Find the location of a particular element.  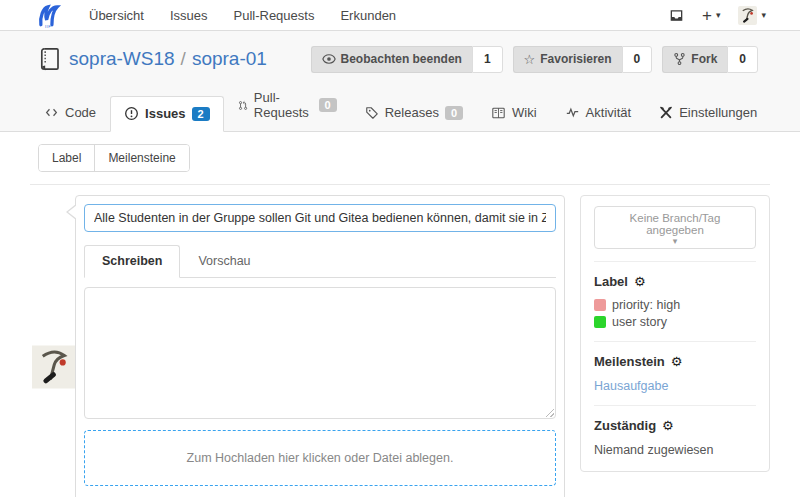

repo-name-link: sopra-01 is located at coordinates (230, 58).